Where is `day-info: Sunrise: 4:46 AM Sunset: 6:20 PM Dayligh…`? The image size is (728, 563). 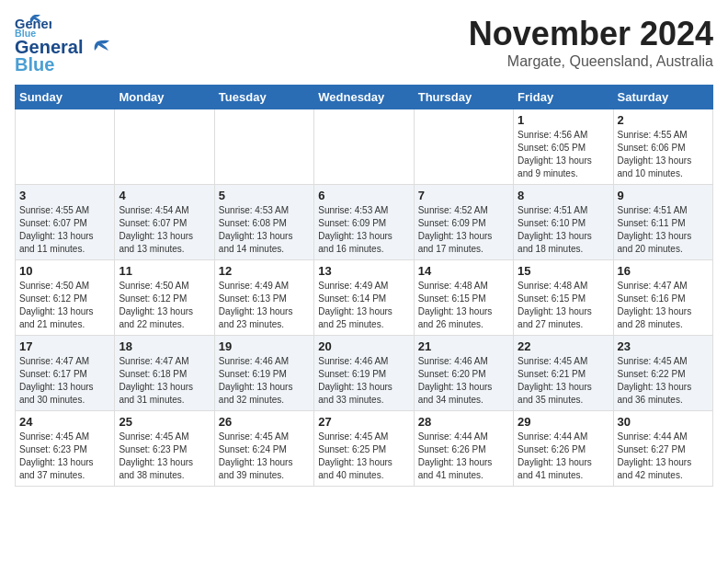 day-info: Sunrise: 4:46 AM Sunset: 6:20 PM Dayligh… is located at coordinates (463, 381).